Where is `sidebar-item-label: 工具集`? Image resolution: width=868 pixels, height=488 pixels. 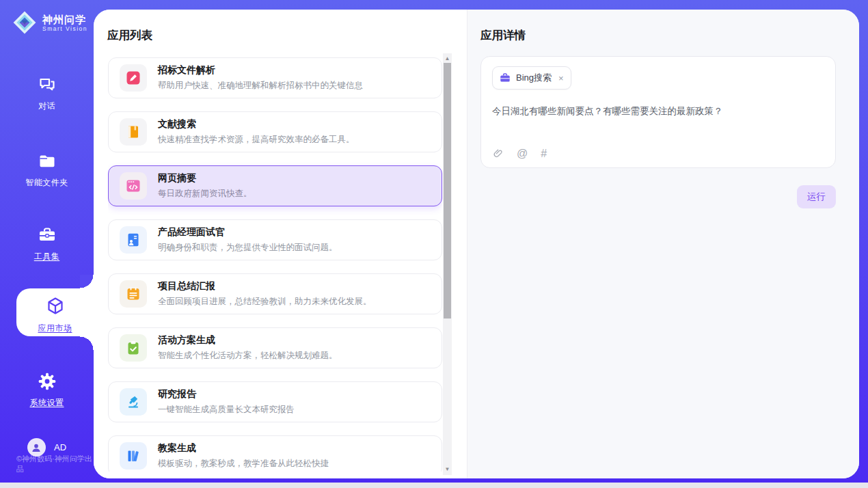 sidebar-item-label: 工具集 is located at coordinates (47, 256).